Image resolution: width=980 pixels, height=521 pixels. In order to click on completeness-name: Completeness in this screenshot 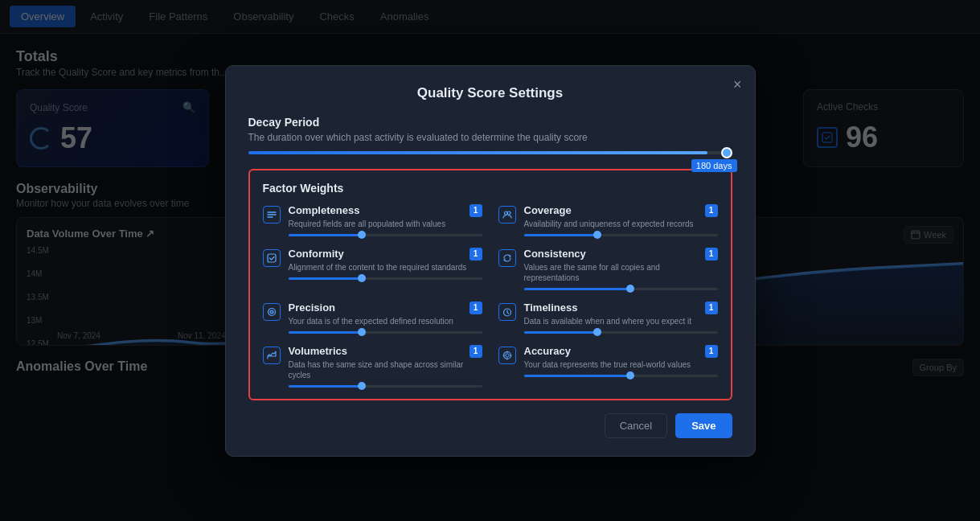, I will do `click(325, 211)`.